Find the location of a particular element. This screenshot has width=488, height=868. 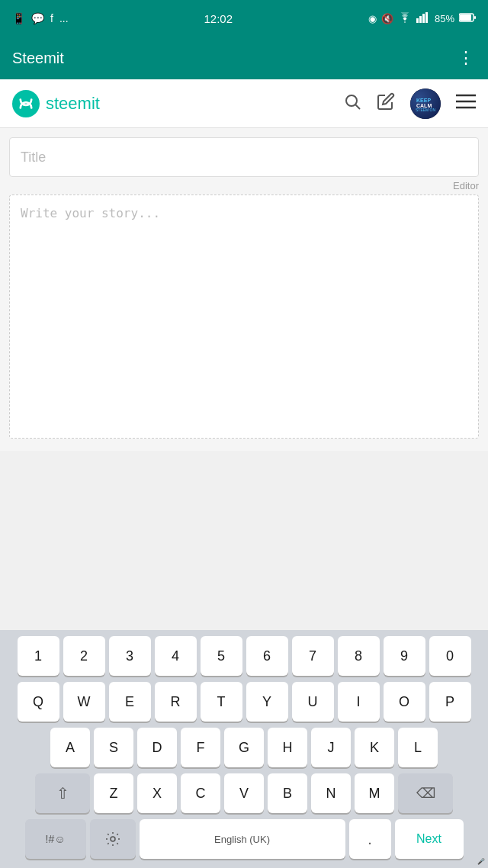

battery-icon is located at coordinates (467, 18).